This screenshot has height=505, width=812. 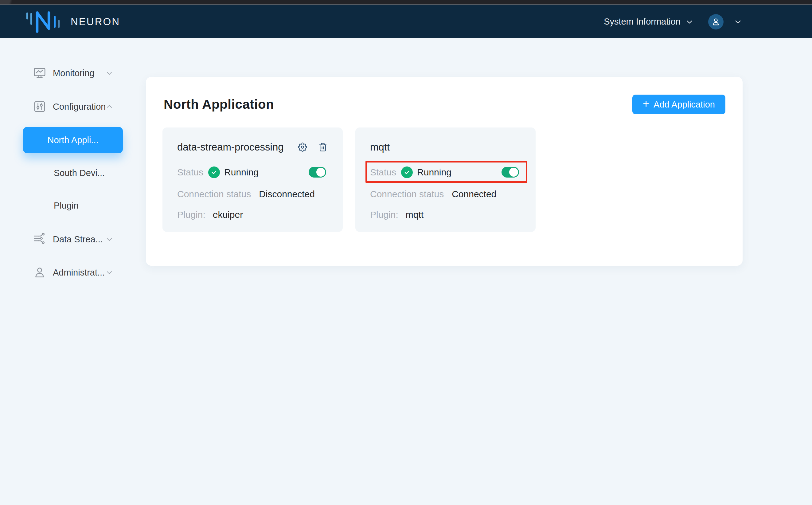 What do you see at coordinates (253, 180) in the screenshot?
I see `app-card-data-stream-processing: data-stream-processing` at bounding box center [253, 180].